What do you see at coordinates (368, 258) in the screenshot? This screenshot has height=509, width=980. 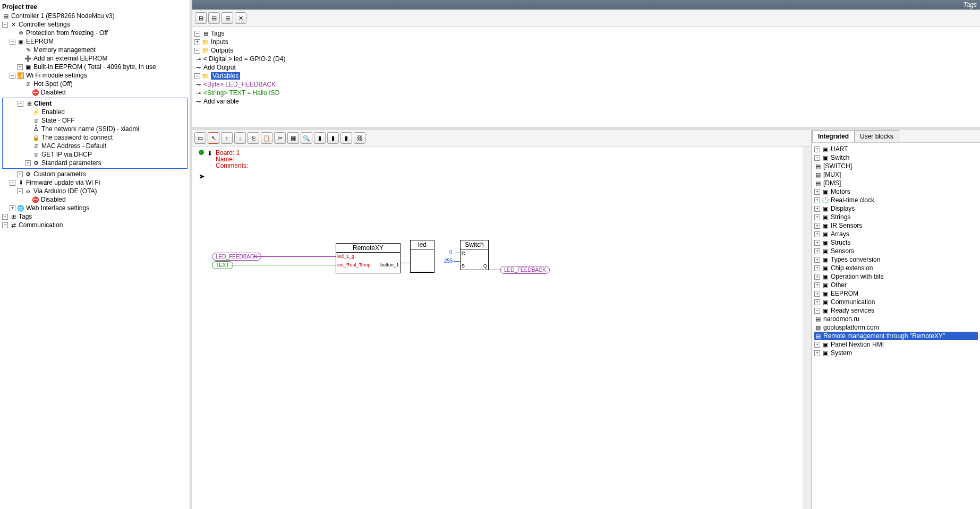 I see `remotexy-block: RemoteXY led_1_g ext_Real_Temp button_1` at bounding box center [368, 258].